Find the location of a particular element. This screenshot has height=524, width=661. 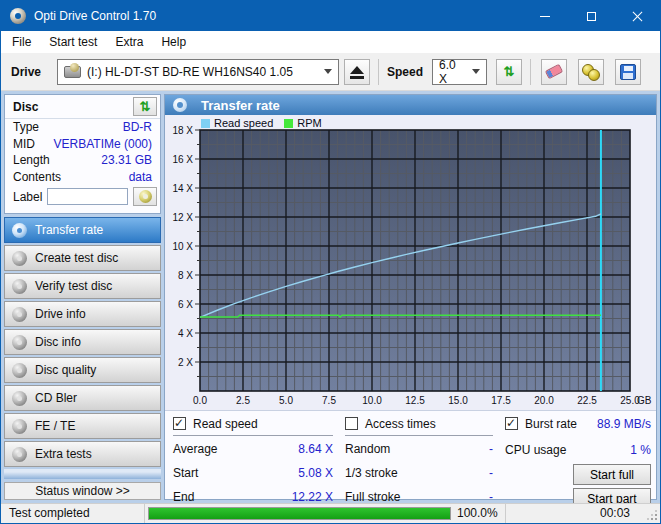

drive-label: Drive is located at coordinates (26, 72).